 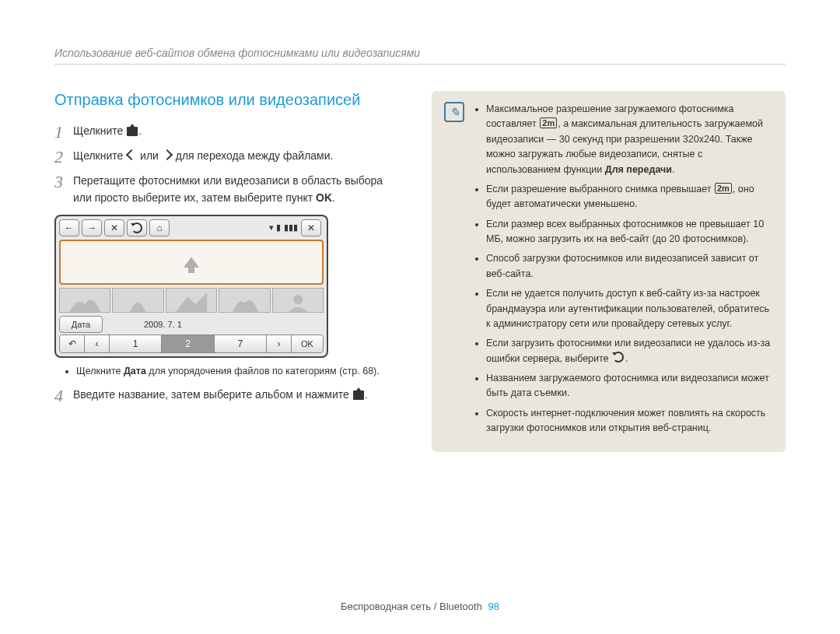 What do you see at coordinates (630, 309) in the screenshot?
I see `info-item: Если не удается получить доступ к веб-са…` at bounding box center [630, 309].